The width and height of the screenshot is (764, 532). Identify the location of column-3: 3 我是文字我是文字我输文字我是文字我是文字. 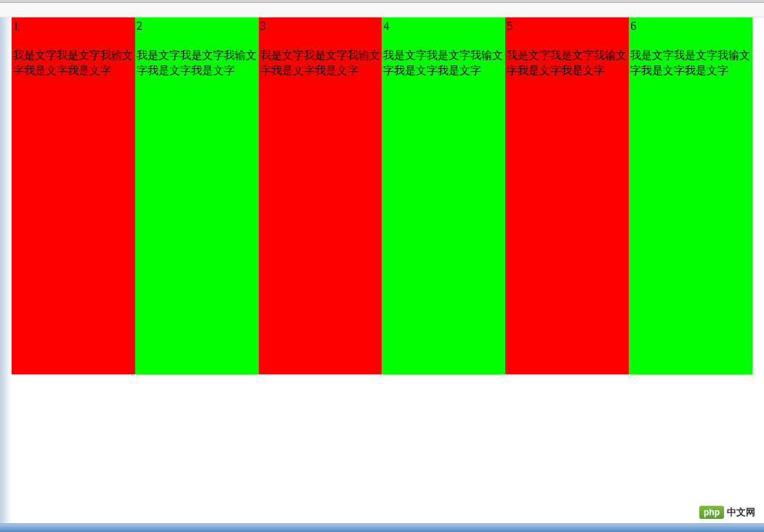
(321, 196).